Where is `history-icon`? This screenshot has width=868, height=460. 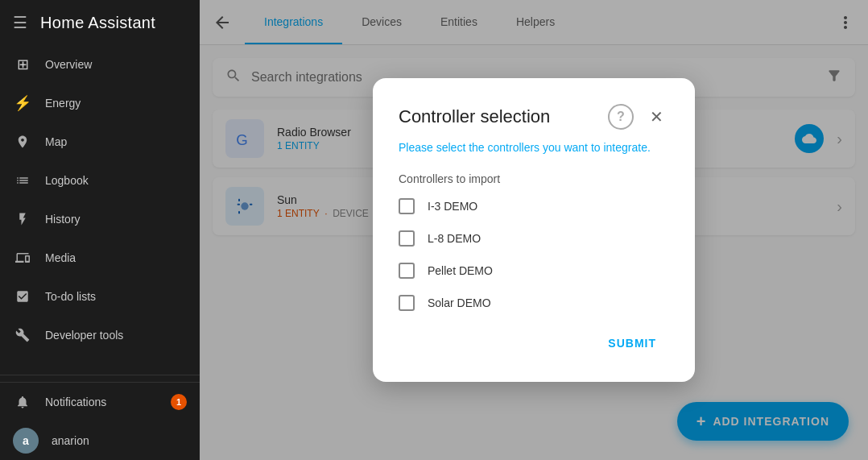
history-icon is located at coordinates (23, 219).